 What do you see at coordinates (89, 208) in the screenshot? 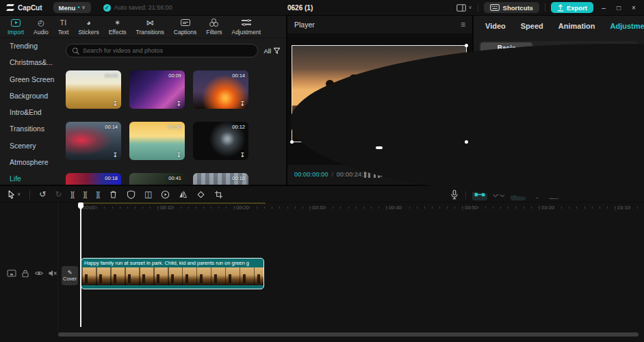
I see `ruler-label: 00:00` at bounding box center [89, 208].